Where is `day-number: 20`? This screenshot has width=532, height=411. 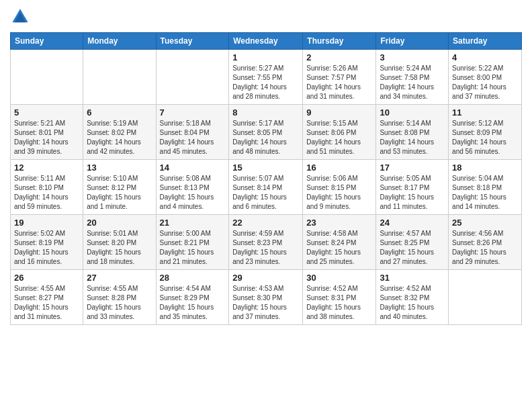
day-number: 20 is located at coordinates (120, 223).